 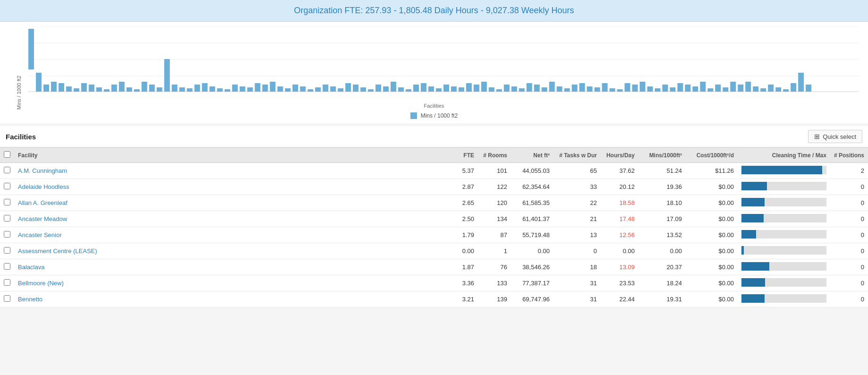 What do you see at coordinates (31, 267) in the screenshot?
I see `facility-link: Balaclava` at bounding box center [31, 267].